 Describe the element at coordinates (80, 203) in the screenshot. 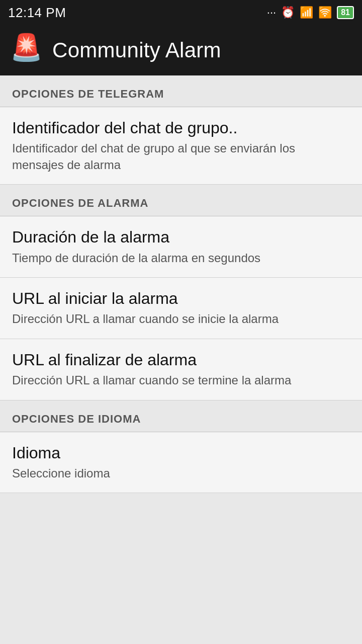

I see `section-header-text-alarm: OPCIONES DE ALARMA` at that location.